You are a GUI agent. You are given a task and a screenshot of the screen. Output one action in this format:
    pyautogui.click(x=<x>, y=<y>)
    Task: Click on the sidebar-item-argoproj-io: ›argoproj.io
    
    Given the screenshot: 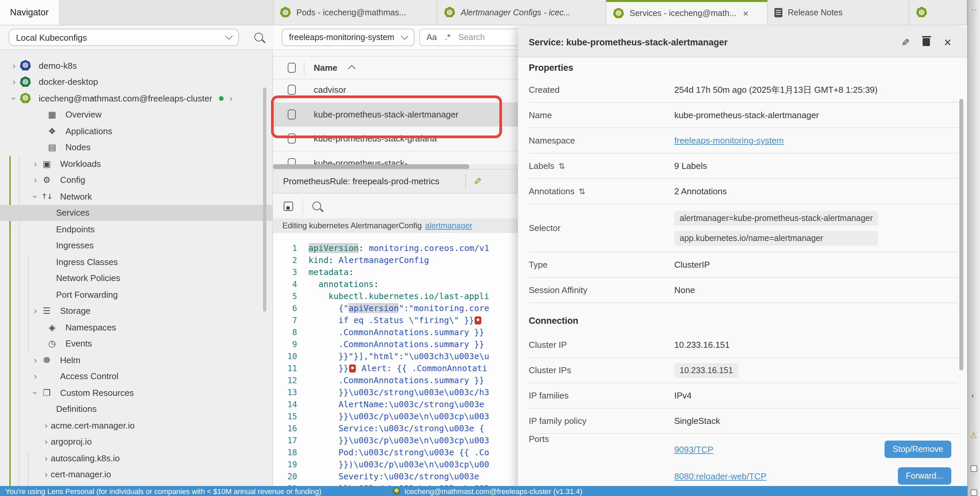 What is the action you would take?
    pyautogui.click(x=137, y=442)
    